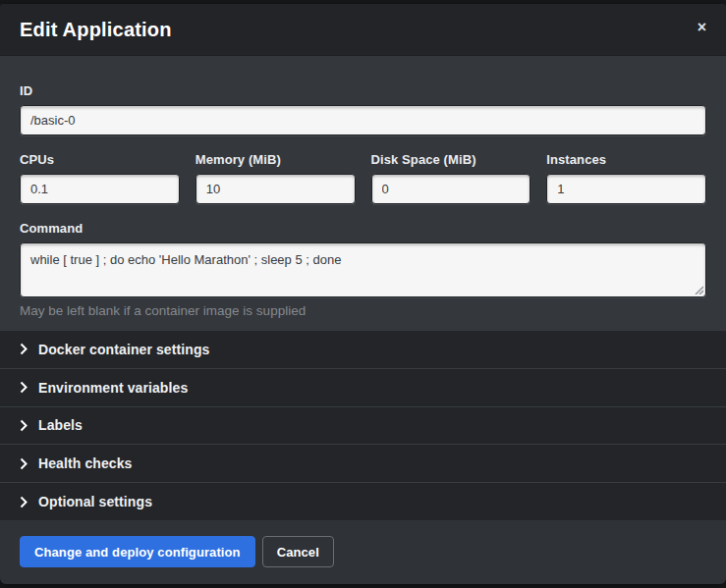 This screenshot has width=726, height=588. Describe the element at coordinates (275, 179) in the screenshot. I see `memory-field-group: Memory (MiB)` at that location.